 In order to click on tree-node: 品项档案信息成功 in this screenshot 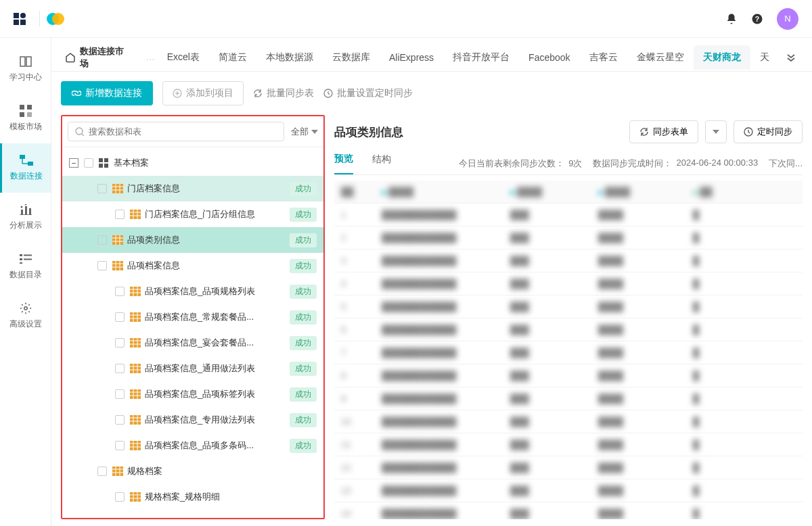, I will do `click(193, 266)`.